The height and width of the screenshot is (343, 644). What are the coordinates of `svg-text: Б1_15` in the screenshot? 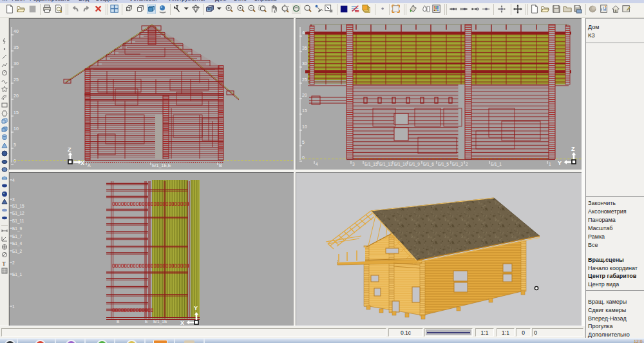 It's located at (18, 206).